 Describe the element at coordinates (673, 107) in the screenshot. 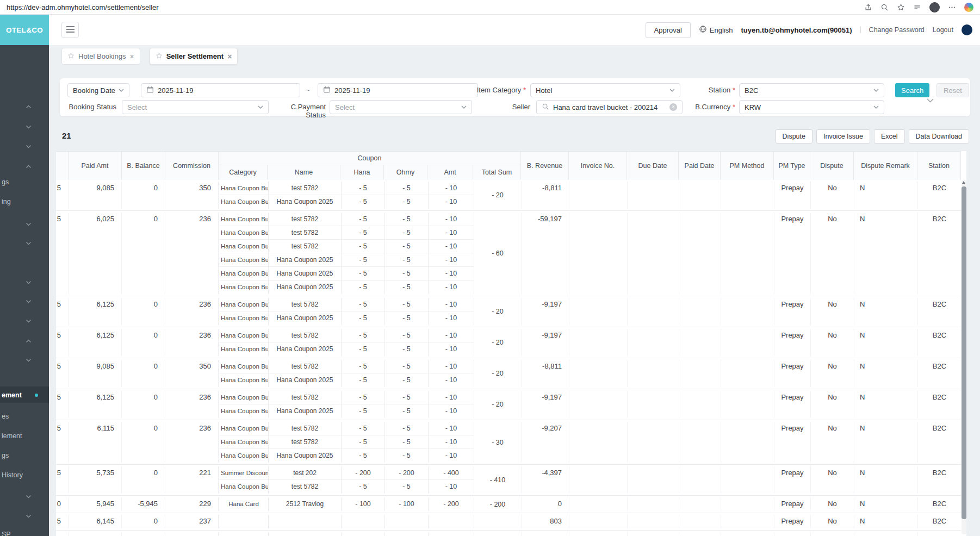

I see `clear-icon: ×` at that location.